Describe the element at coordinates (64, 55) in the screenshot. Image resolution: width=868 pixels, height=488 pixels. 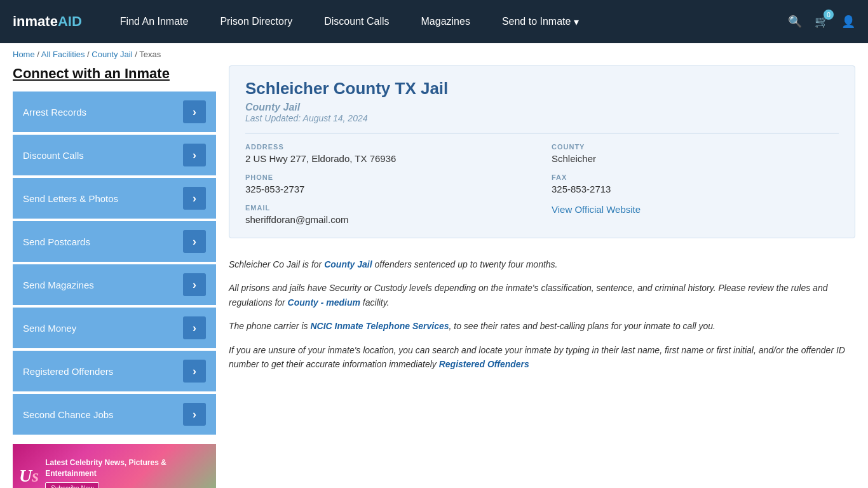
I see `breadcrumb-all-facilities: All Facilities` at that location.